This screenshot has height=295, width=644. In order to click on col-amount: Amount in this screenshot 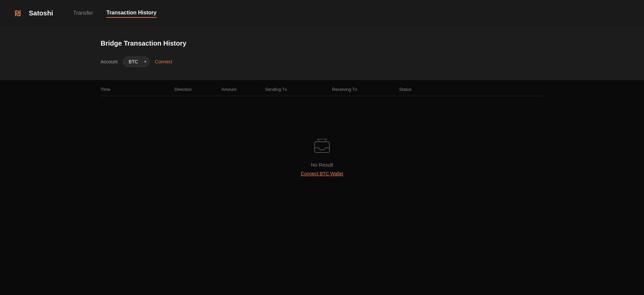, I will do `click(243, 89)`.